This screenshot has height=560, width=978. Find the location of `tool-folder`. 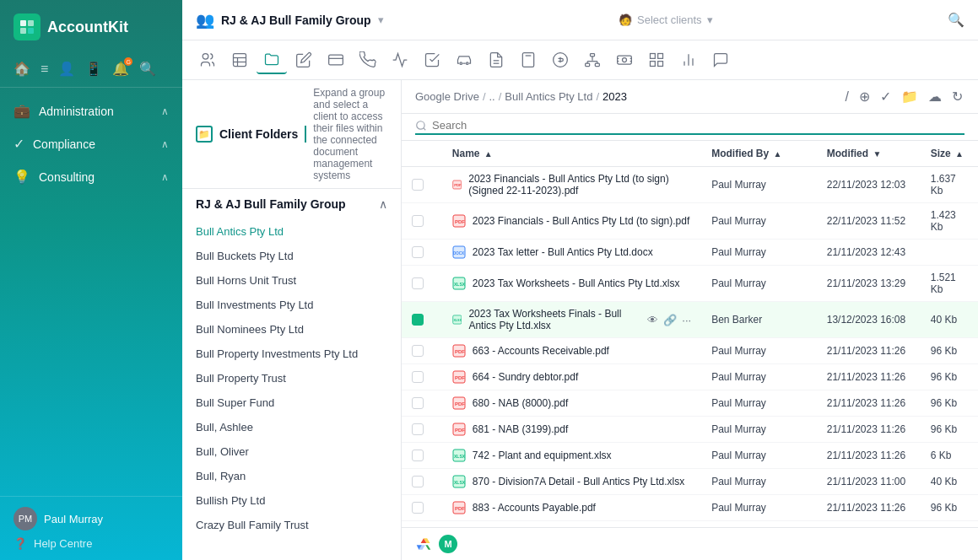

tool-folder is located at coordinates (272, 60).